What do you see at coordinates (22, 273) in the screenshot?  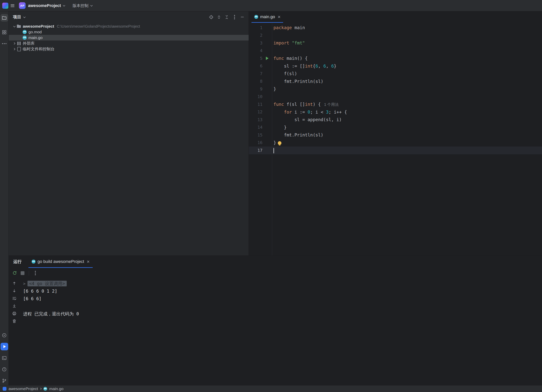 I see `stop-button` at bounding box center [22, 273].